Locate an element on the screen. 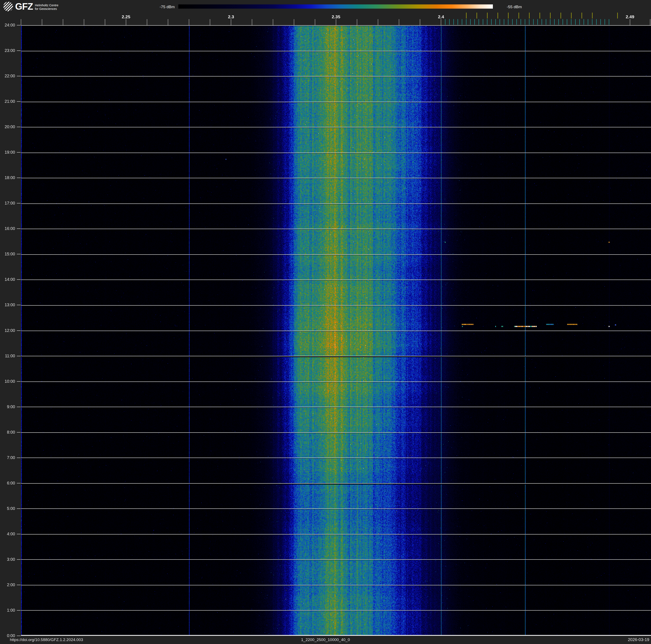 The image size is (651, 644). gfz-logo-subtitle-line1: Helmholtz Centre is located at coordinates (46, 5).